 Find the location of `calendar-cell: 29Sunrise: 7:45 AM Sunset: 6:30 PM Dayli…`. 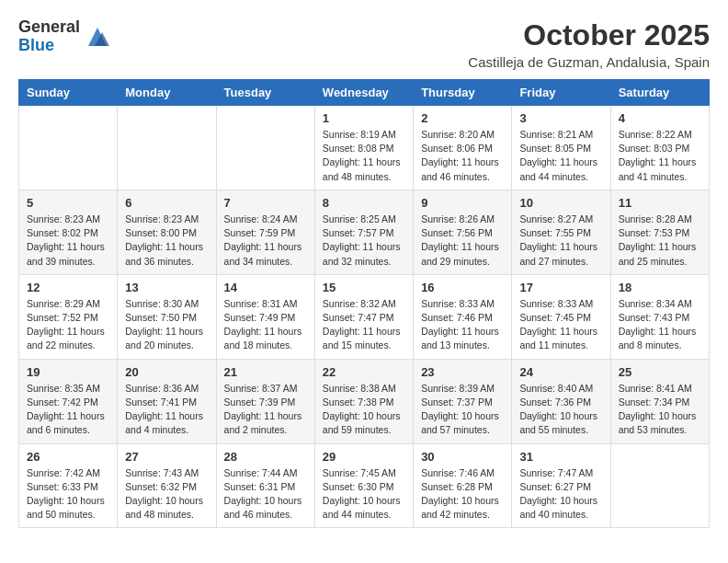

calendar-cell: 29Sunrise: 7:45 AM Sunset: 6:30 PM Dayli… is located at coordinates (364, 486).